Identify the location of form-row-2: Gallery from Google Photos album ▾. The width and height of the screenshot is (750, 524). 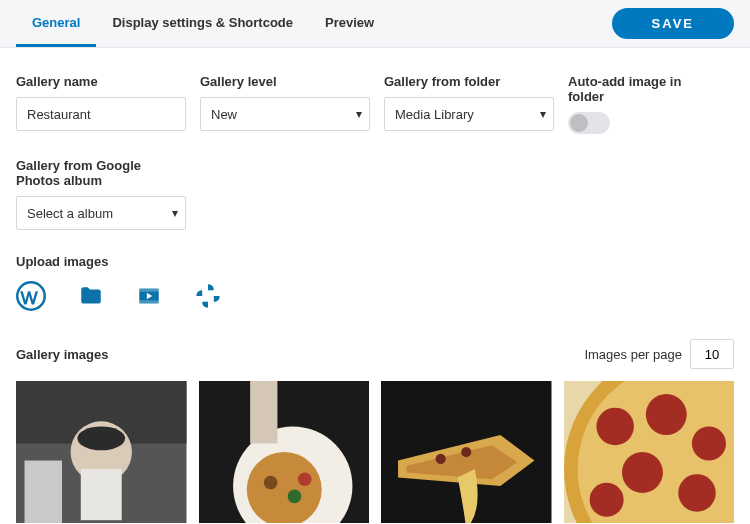
(375, 194).